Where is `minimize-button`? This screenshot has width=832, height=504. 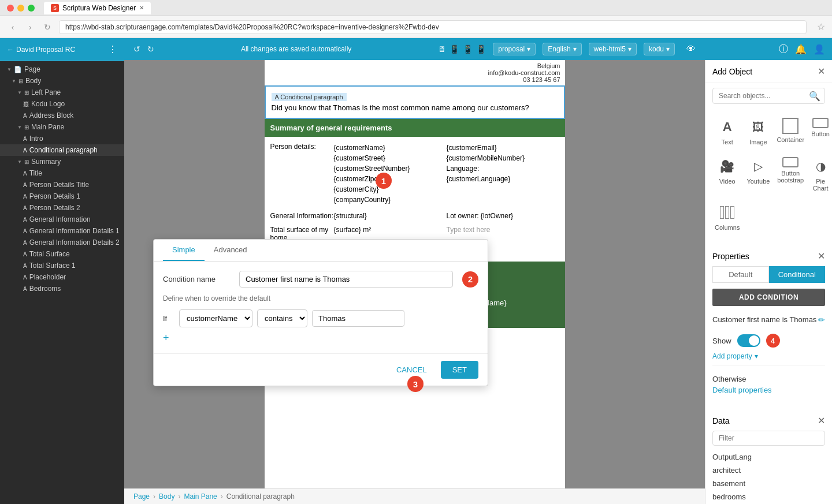 minimize-button is located at coordinates (21, 8).